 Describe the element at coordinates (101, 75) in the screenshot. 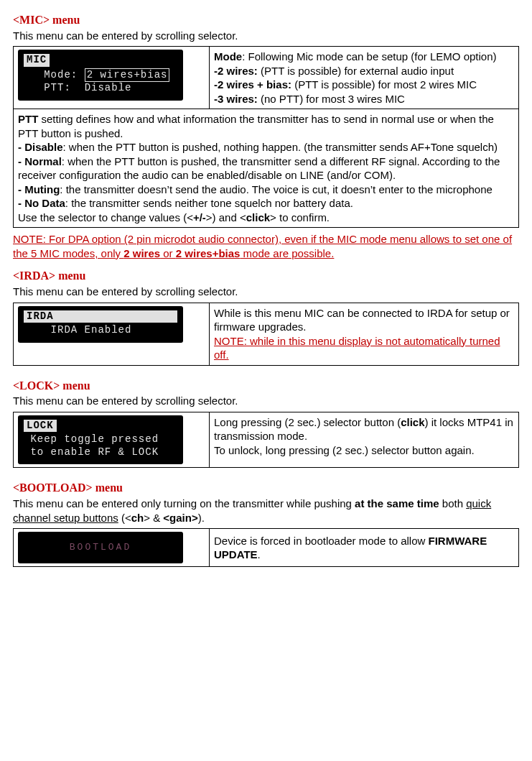

I see `mic-lcd: MIC Mode: 2 wires+bias PTT: Disable` at that location.